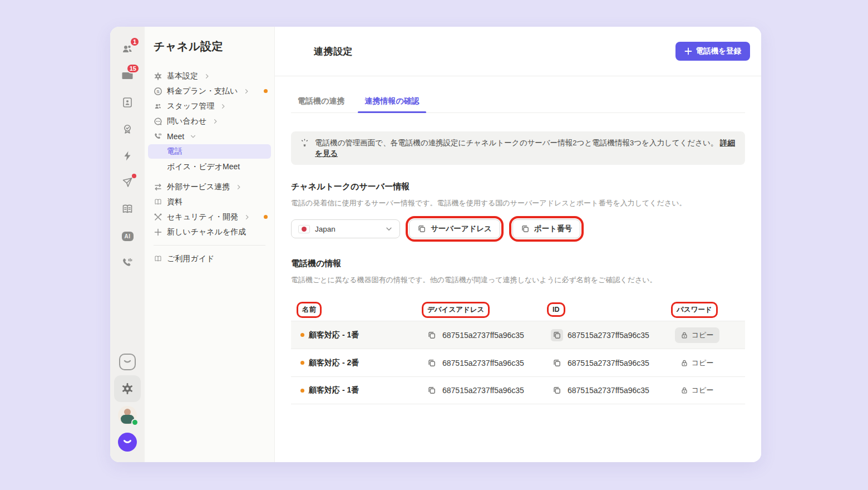 The height and width of the screenshot is (490, 868). Describe the element at coordinates (127, 209) in the screenshot. I see `book-icon` at that location.